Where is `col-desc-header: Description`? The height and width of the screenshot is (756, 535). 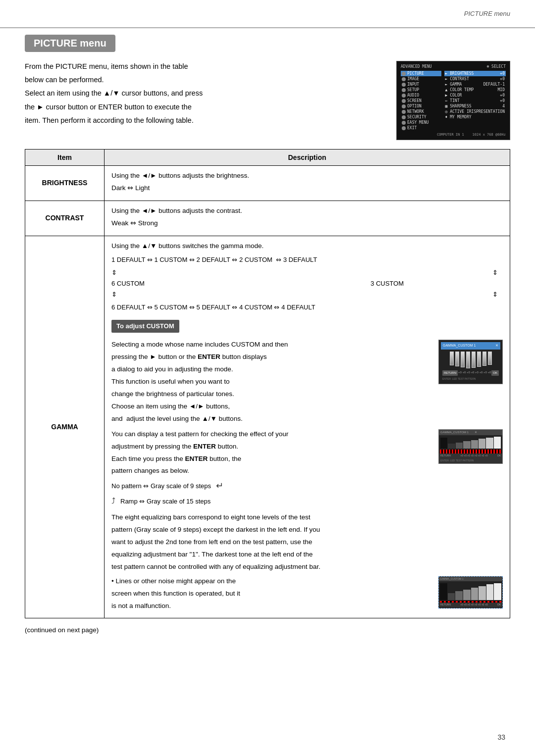
col-desc-header: Description is located at coordinates (307, 157).